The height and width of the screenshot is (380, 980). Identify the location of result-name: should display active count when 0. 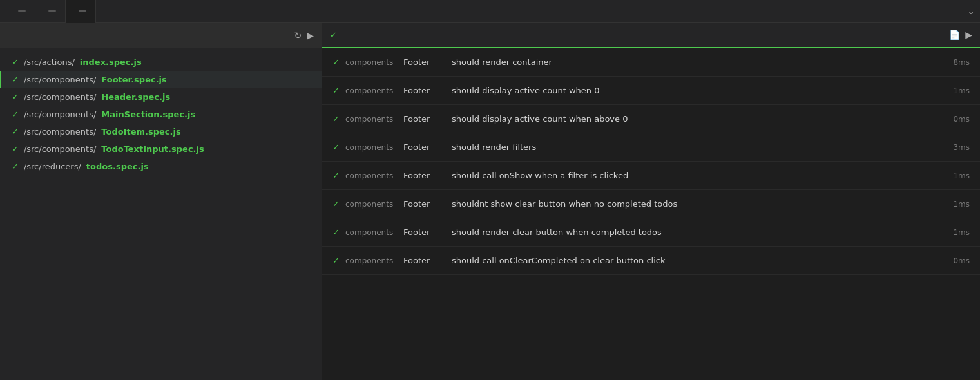
(695, 90).